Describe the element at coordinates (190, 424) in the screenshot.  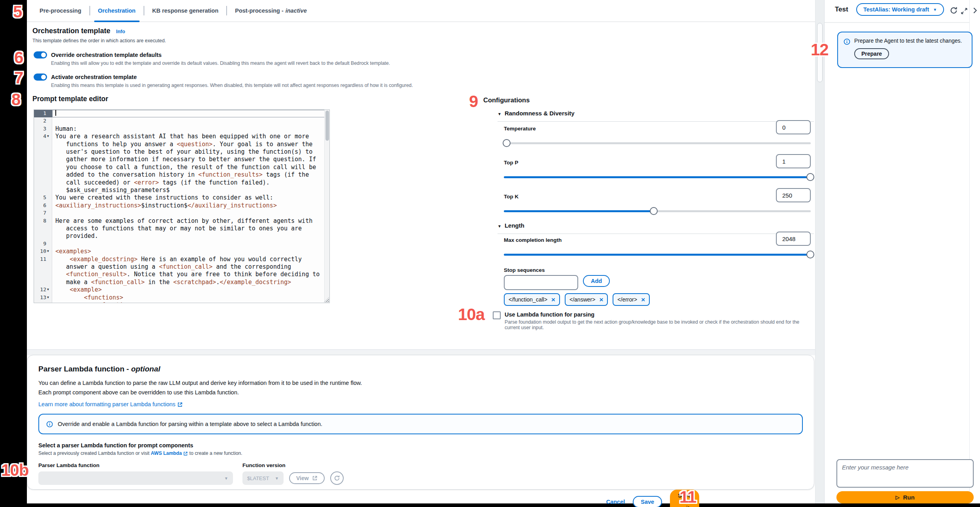
I see `parser-alert-text: Override and enable a Lambda function fo…` at that location.